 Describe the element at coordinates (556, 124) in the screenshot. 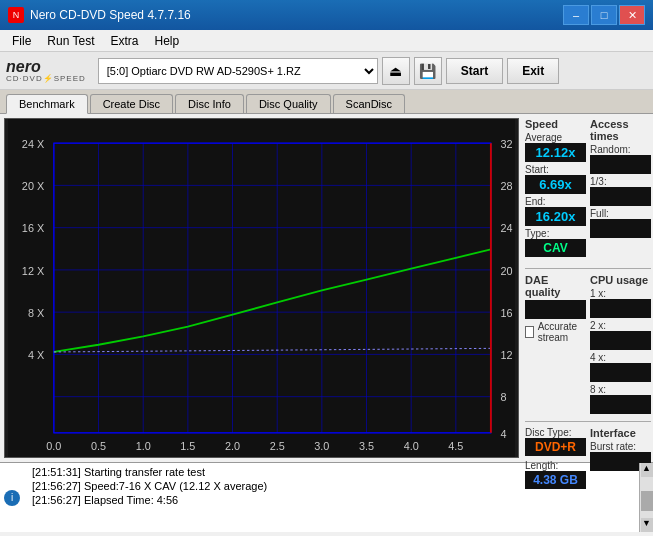

I see `speed-label: Speed` at that location.